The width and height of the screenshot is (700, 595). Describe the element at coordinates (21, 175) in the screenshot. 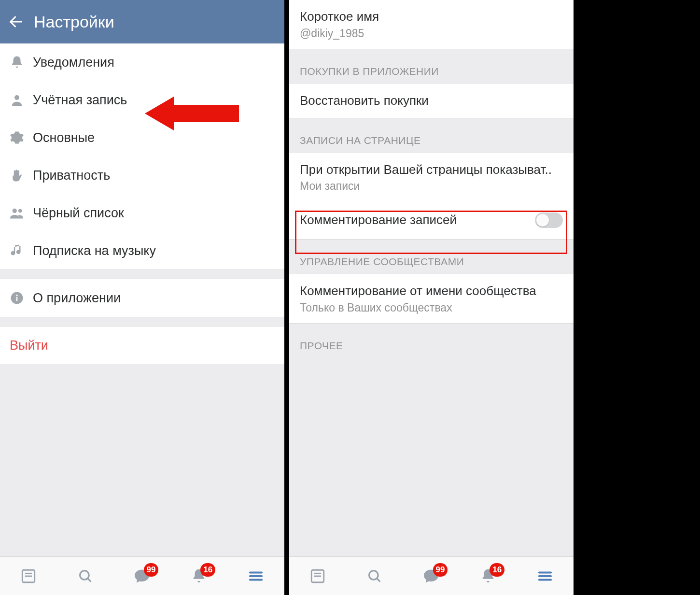

I see `hand-icon` at that location.